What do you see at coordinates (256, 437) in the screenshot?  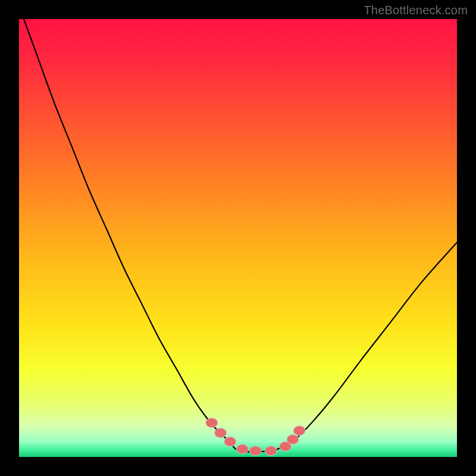 I see `highlight-markers` at bounding box center [256, 437].